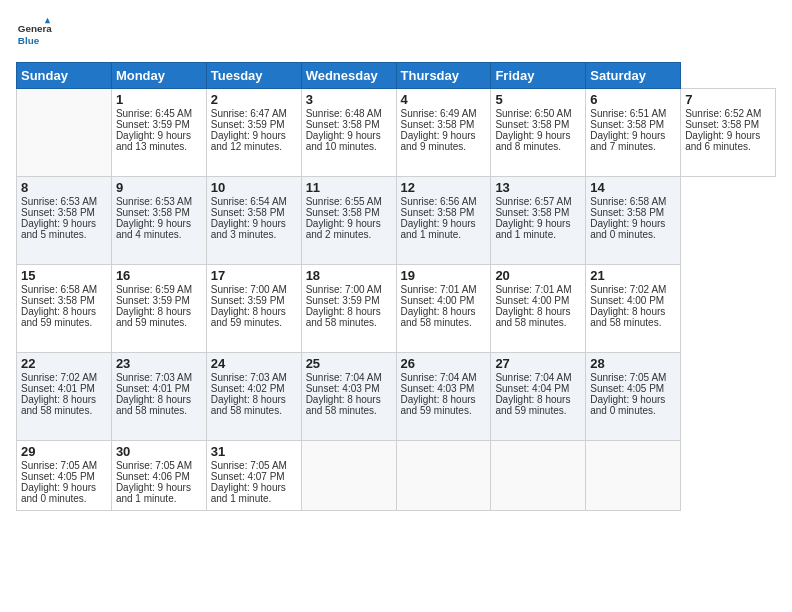  Describe the element at coordinates (349, 100) in the screenshot. I see `day-number: 3` at that location.